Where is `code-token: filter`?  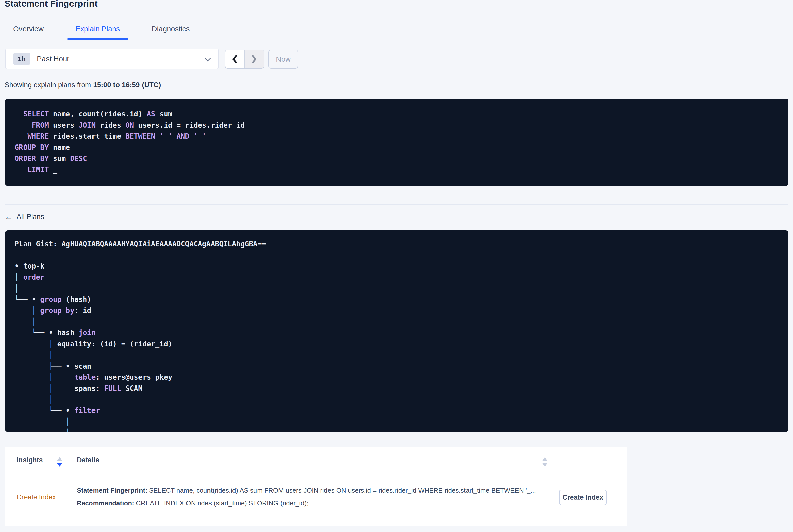
code-token: filter is located at coordinates (87, 411).